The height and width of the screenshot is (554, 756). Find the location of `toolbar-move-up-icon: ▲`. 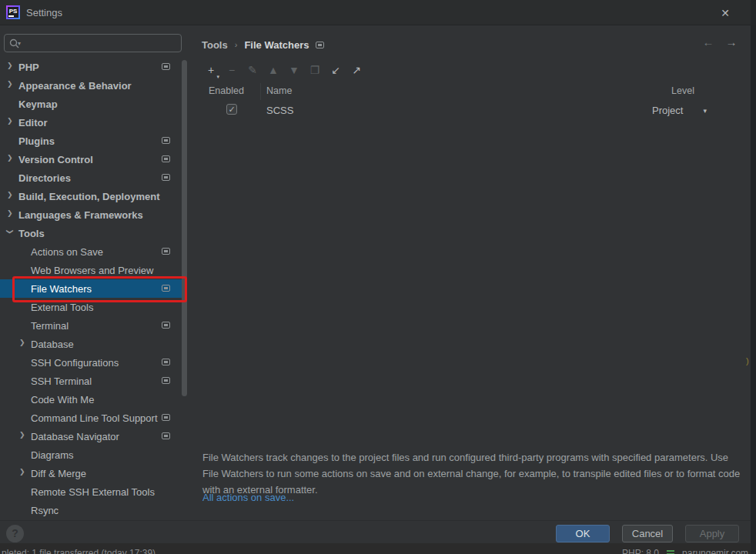

toolbar-move-up-icon: ▲ is located at coordinates (273, 70).